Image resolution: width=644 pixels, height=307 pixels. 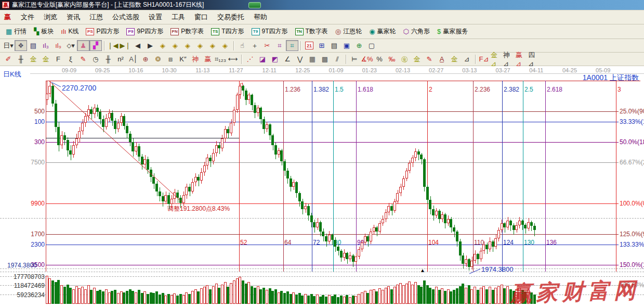 What do you see at coordinates (201, 17) in the screenshot?
I see `menu-item-7: 窗口` at bounding box center [201, 17].